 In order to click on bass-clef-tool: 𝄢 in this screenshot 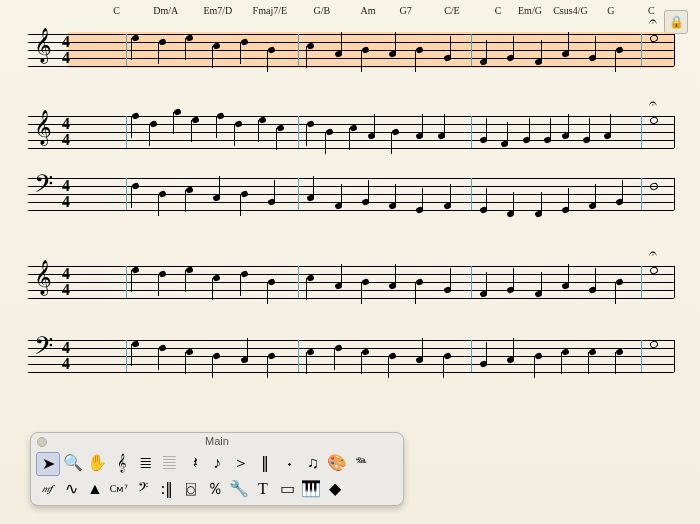, I will do `click(143, 489)`.